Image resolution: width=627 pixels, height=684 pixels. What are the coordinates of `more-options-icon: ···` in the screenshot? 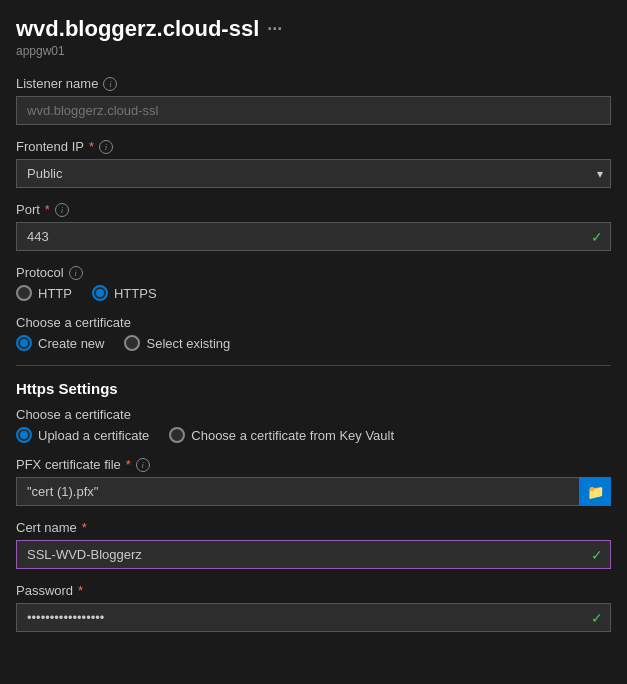 It's located at (274, 30).